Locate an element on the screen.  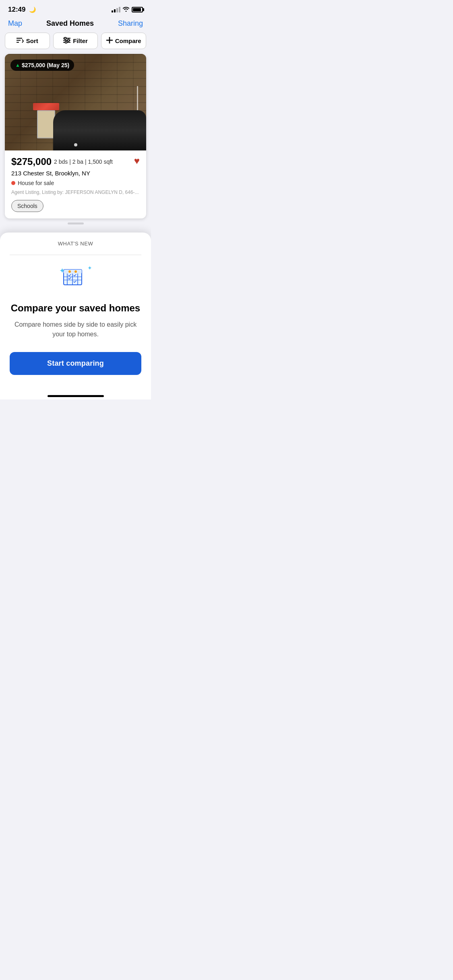
sparkle-left-icon: ✦ is located at coordinates (62, 271).